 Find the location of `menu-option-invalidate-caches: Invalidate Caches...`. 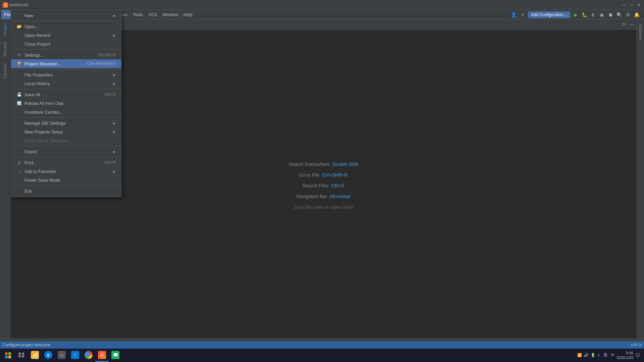

menu-option-invalidate-caches: Invalidate Caches... is located at coordinates (66, 112).